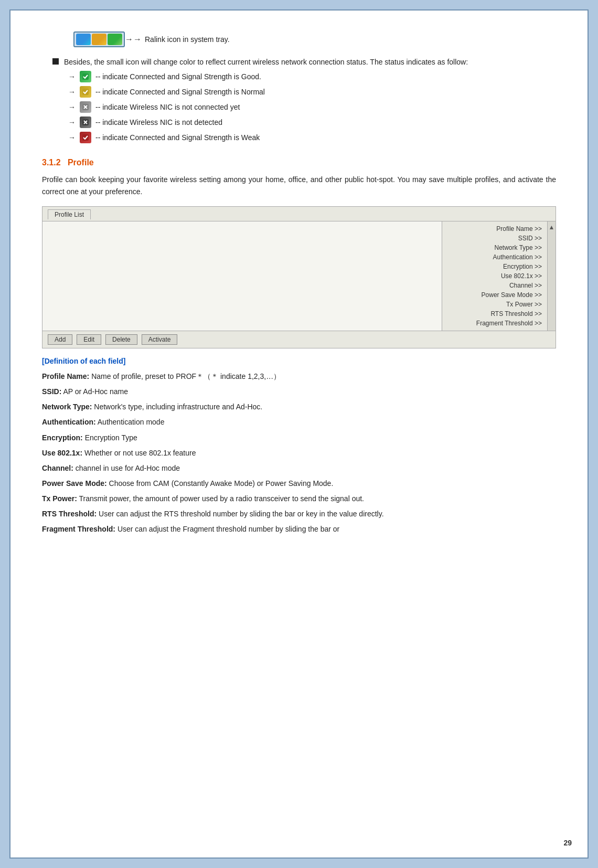  What do you see at coordinates (495, 238) in the screenshot?
I see `field-ssid: SSID >>` at bounding box center [495, 238].